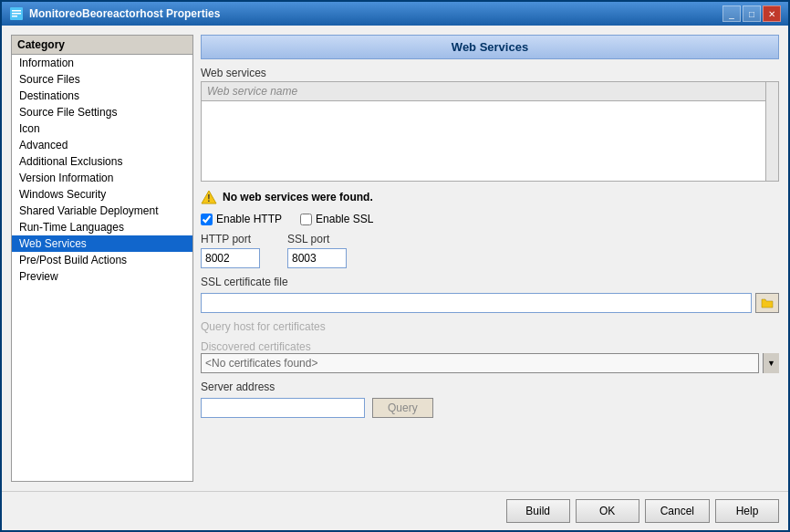 This screenshot has width=790, height=532. What do you see at coordinates (124, 14) in the screenshot?
I see `window-title: MonitoreoBeoreactorhost Properties` at bounding box center [124, 14].